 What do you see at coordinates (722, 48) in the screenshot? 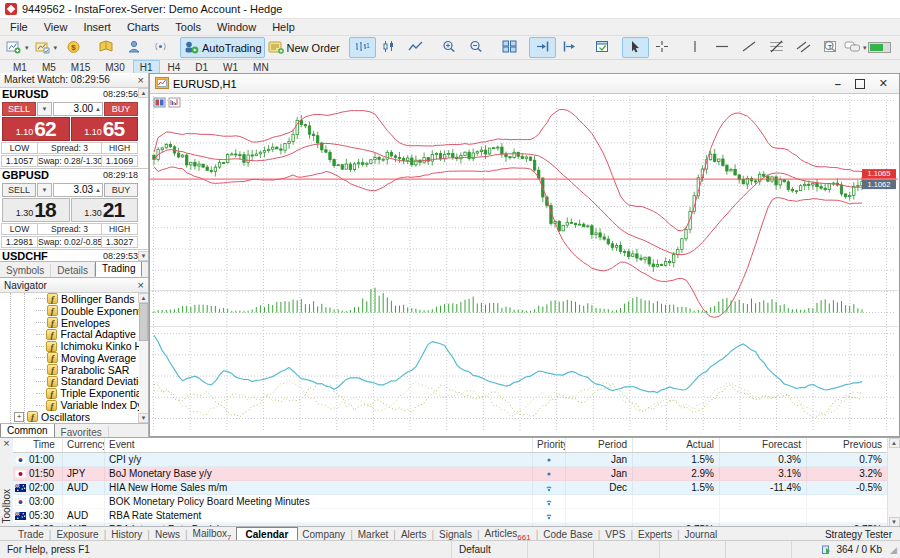
I see `horizontal-line-button` at bounding box center [722, 48].